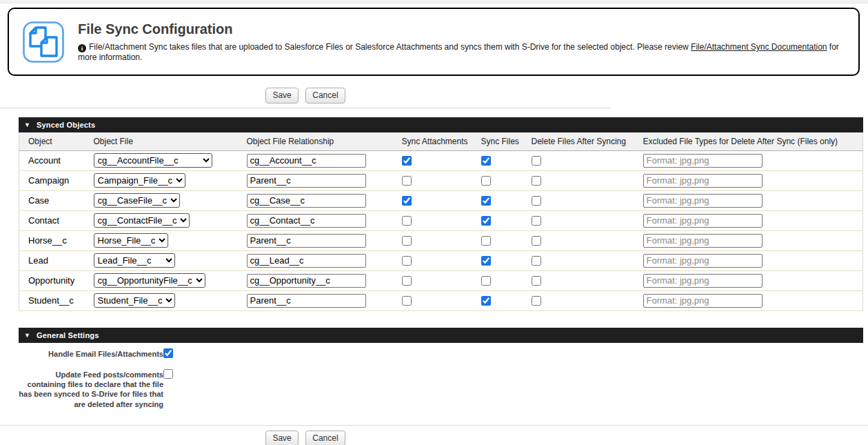 The image size is (868, 445). Describe the element at coordinates (54, 261) in the screenshot. I see `object-name: Lead` at that location.